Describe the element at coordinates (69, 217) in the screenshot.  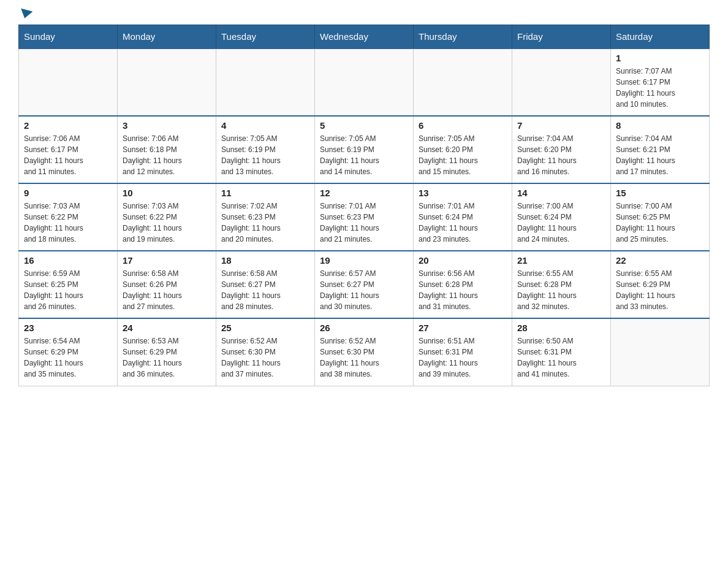
I see `calendar-cell: 9Sunrise: 7:03 AMSunset: 6:22 PMDaylight…` at that location.